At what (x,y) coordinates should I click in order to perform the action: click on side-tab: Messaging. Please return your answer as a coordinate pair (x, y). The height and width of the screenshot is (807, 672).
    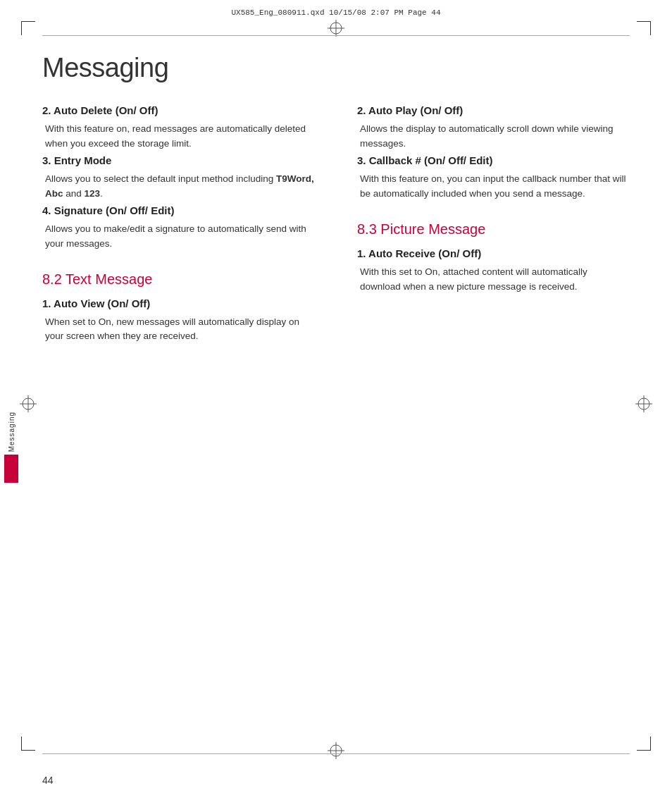
    Looking at the image, I should click on (11, 451).